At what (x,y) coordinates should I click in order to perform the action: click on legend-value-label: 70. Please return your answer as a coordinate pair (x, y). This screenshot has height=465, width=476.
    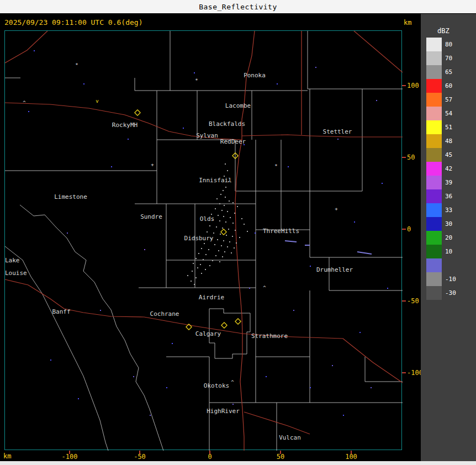
    Looking at the image, I should click on (448, 59).